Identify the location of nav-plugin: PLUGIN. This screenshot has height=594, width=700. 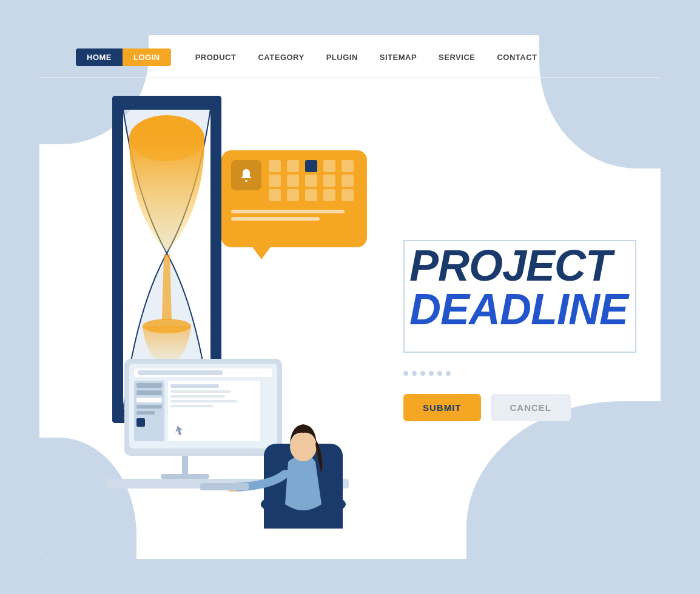
(342, 57).